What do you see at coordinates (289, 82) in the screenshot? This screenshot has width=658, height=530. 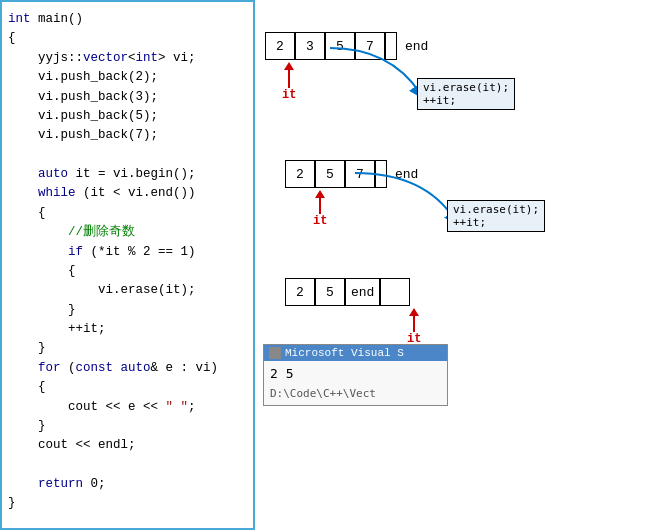 I see `it-arrow-1: it` at bounding box center [289, 82].